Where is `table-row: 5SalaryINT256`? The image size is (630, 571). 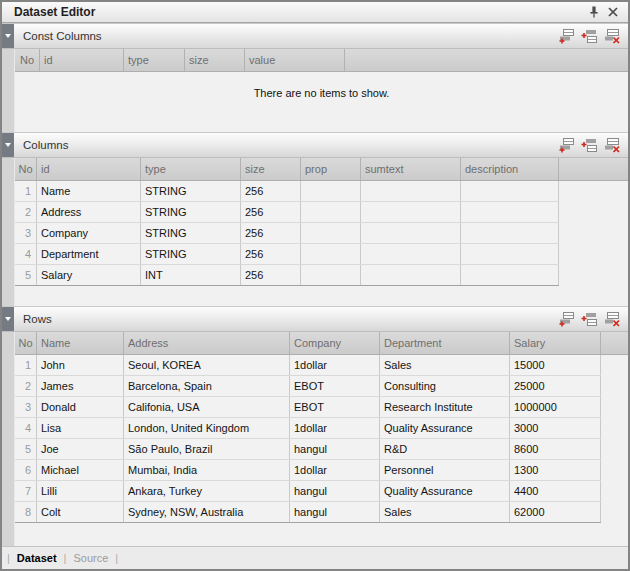 table-row: 5SalaryINT256 is located at coordinates (287, 276).